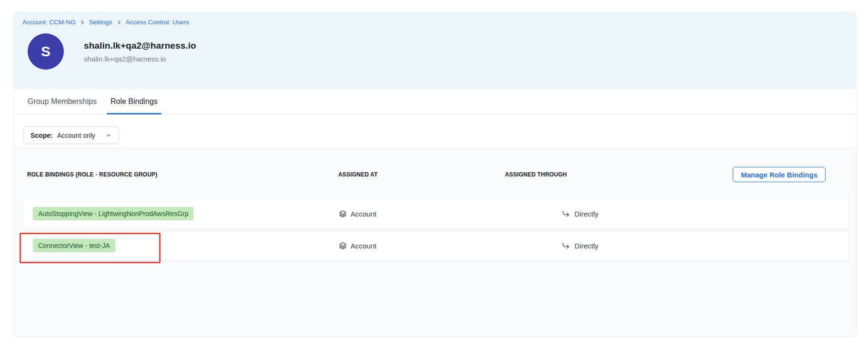 Image resolution: width=868 pixels, height=351 pixels. Describe the element at coordinates (113, 214) in the screenshot. I see `role-binding-chip: AutoStoppingView - LightwingNonProdAwsRe…` at that location.